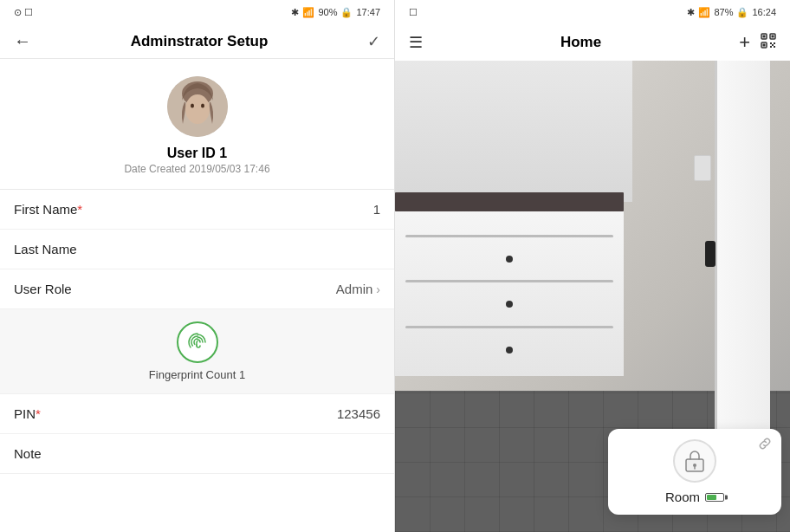 The image size is (790, 532). Describe the element at coordinates (413, 12) in the screenshot. I see `right-status-left-icon: ☐` at that location.